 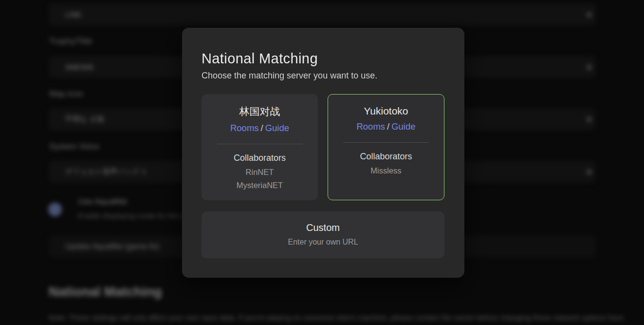 What do you see at coordinates (260, 58) in the screenshot?
I see `dialog-title: National Matching` at bounding box center [260, 58].